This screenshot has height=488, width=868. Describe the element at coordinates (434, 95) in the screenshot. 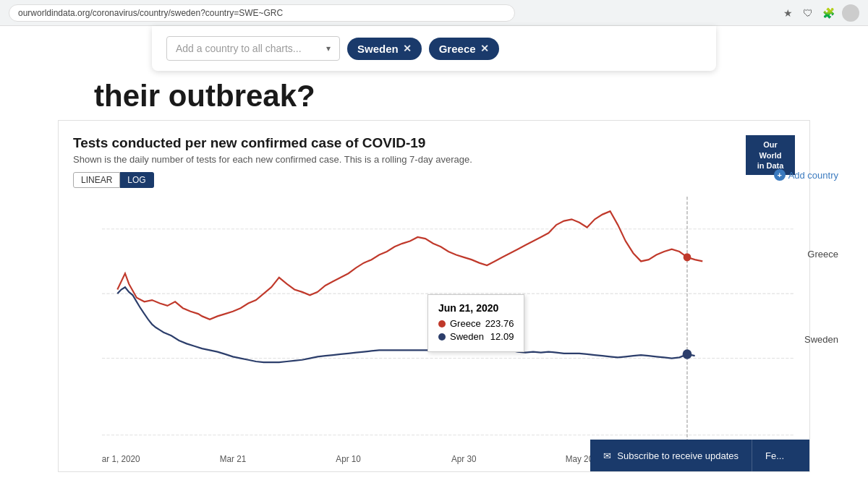

I see `page-heading: their outbreak?` at that location.